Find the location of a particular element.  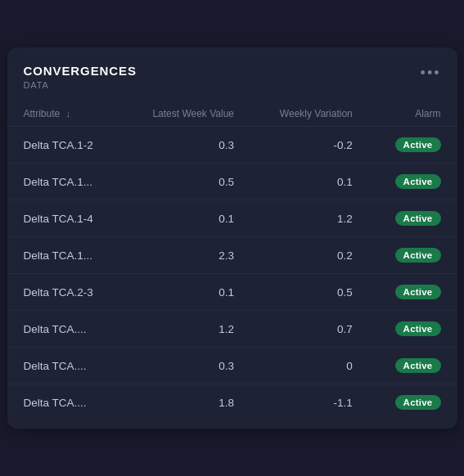

cell-value: 2.3 is located at coordinates (187, 255).